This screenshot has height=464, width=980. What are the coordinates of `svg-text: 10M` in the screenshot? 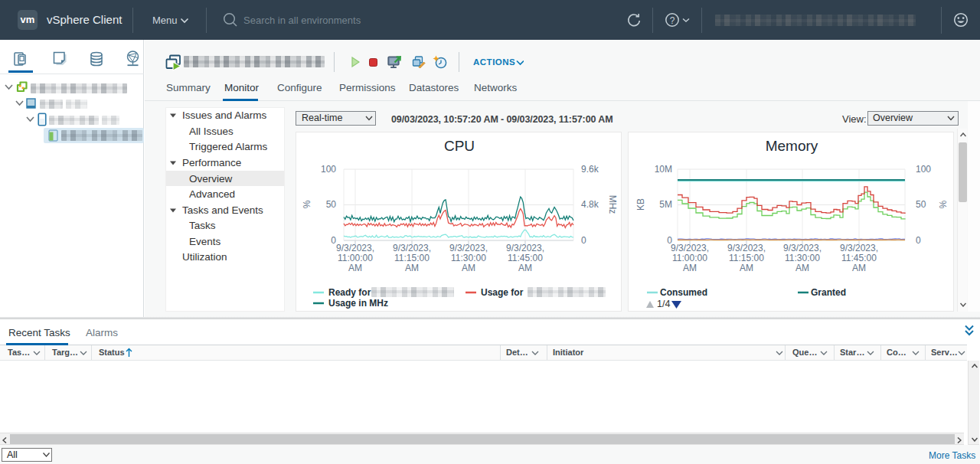 It's located at (663, 169).